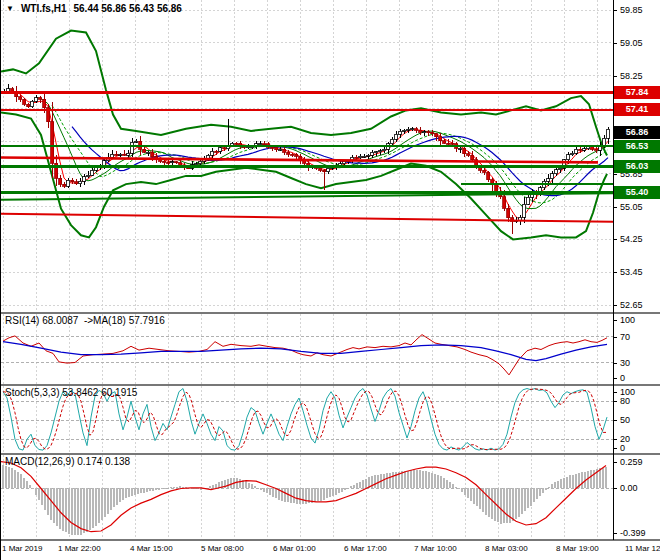  I want to click on price-tick-label: 53.45, so click(632, 272).